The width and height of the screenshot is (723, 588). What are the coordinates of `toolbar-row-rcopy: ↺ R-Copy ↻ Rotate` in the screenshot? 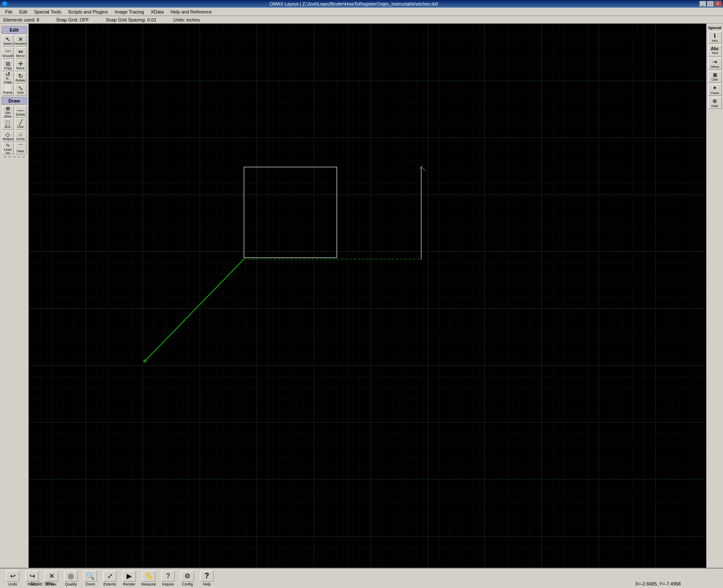 It's located at (14, 78).